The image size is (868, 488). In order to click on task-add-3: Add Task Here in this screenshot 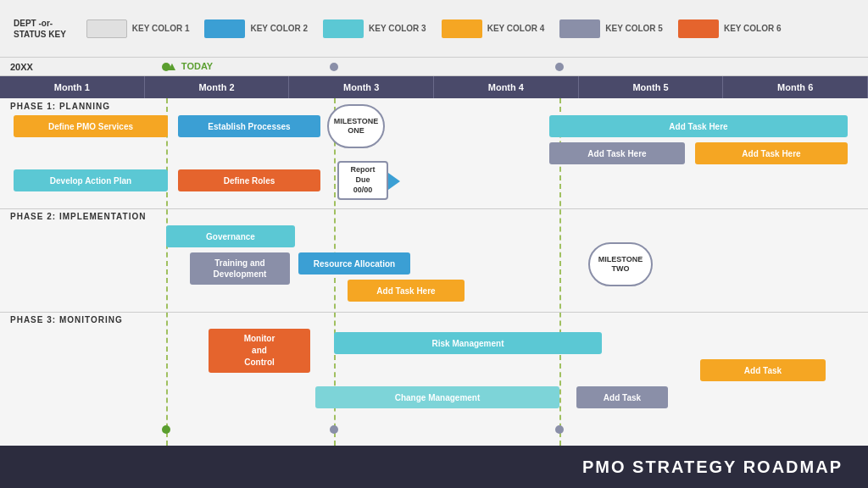, I will do `click(771, 153)`.